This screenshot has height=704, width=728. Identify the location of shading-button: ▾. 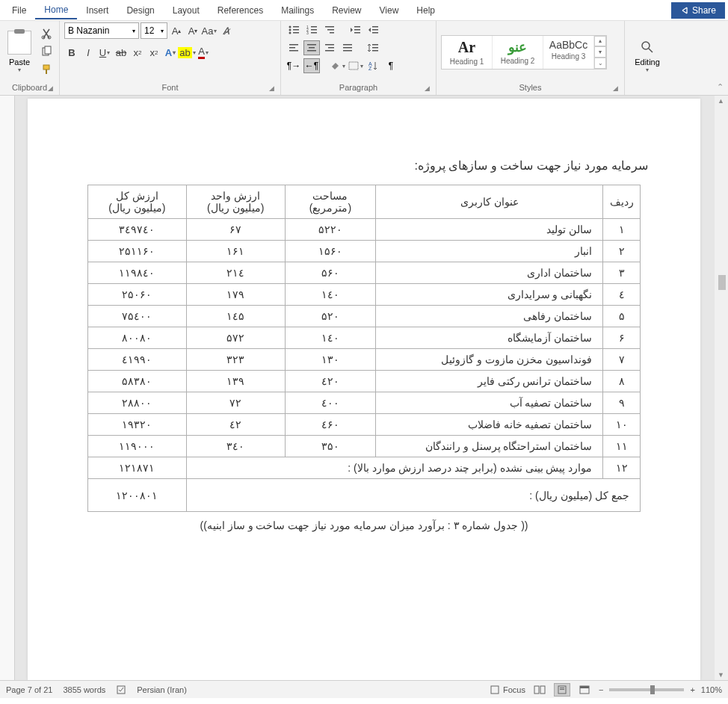
(337, 66).